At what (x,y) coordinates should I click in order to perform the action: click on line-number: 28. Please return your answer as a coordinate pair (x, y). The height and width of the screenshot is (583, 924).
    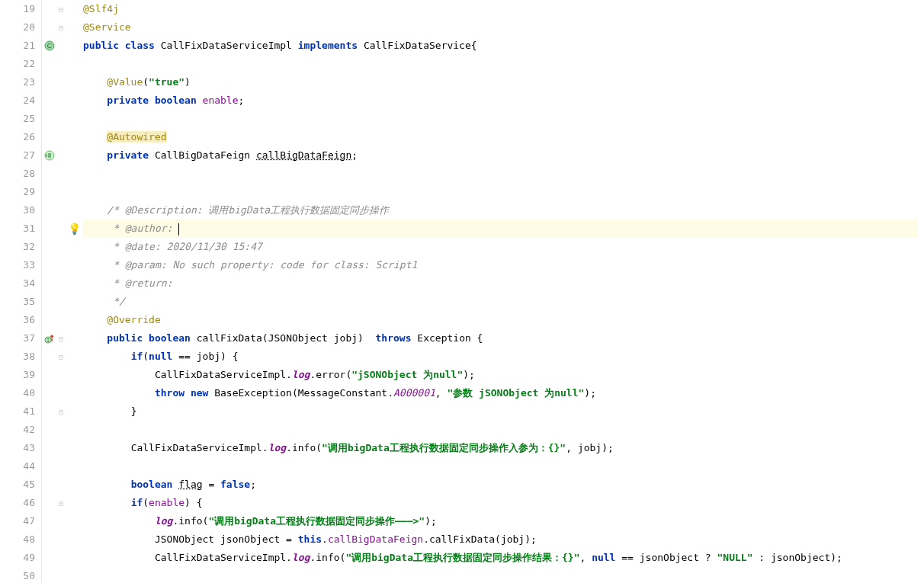
    Looking at the image, I should click on (18, 174).